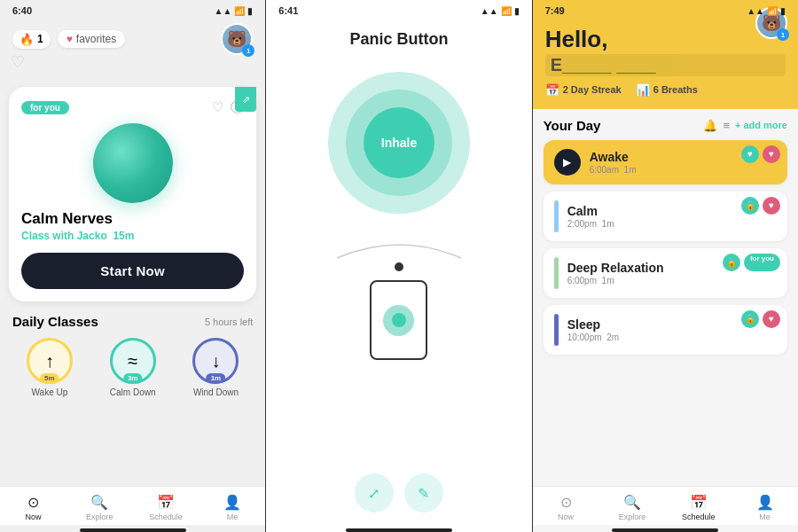 Image resolution: width=798 pixels, height=532 pixels. Describe the element at coordinates (374, 493) in the screenshot. I see `share-button: ⤢` at that location.